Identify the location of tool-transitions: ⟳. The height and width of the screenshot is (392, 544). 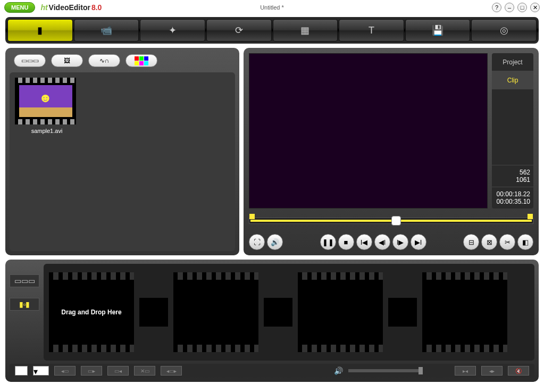
(239, 30).